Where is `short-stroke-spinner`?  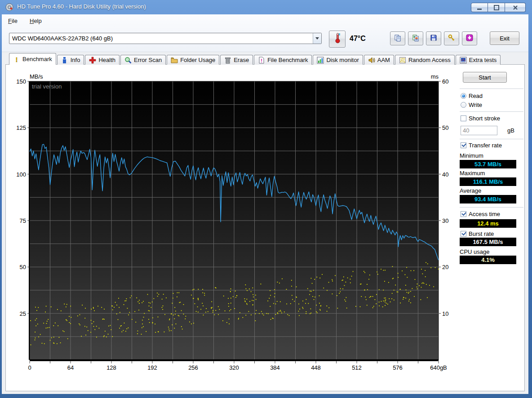 short-stroke-spinner is located at coordinates (479, 130).